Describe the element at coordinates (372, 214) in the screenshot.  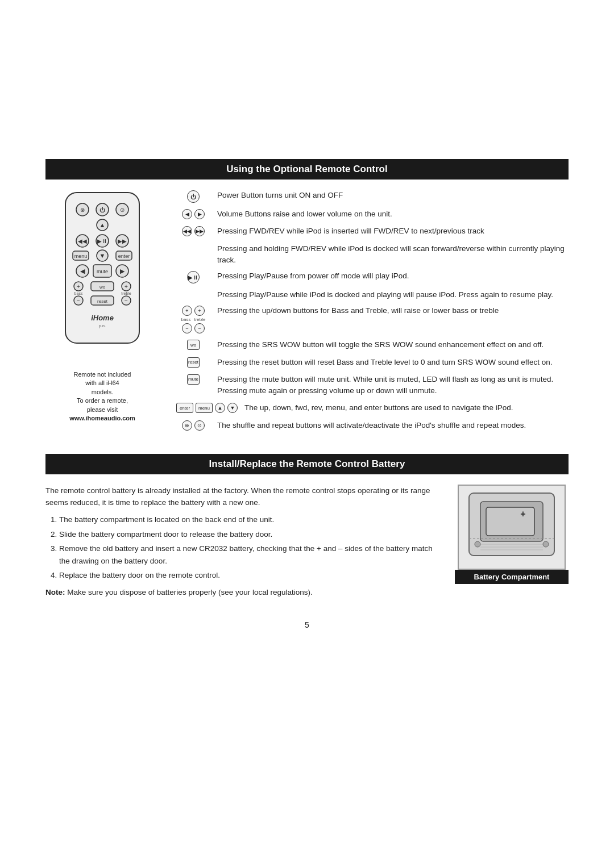
I see `volume-desc-row: ◀ ▶ Volume Buttons raise and lower volum…` at that location.